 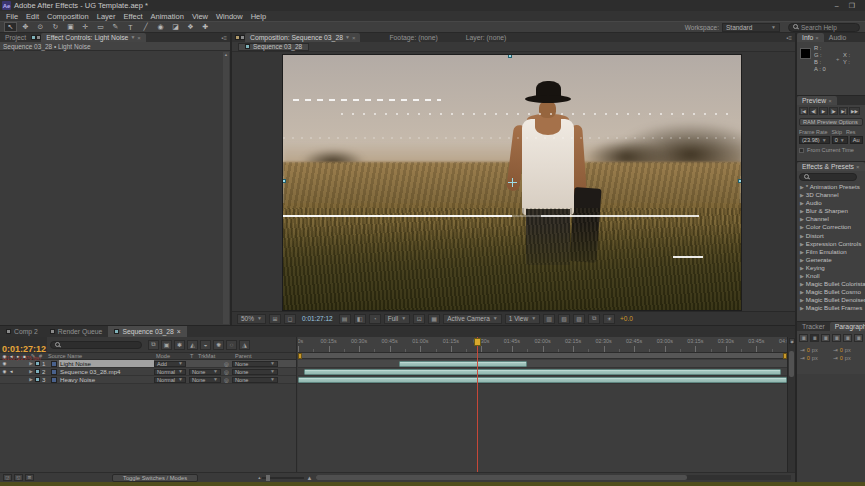 I want to click on exposure-reset-icon: ☀, so click(x=609, y=319).